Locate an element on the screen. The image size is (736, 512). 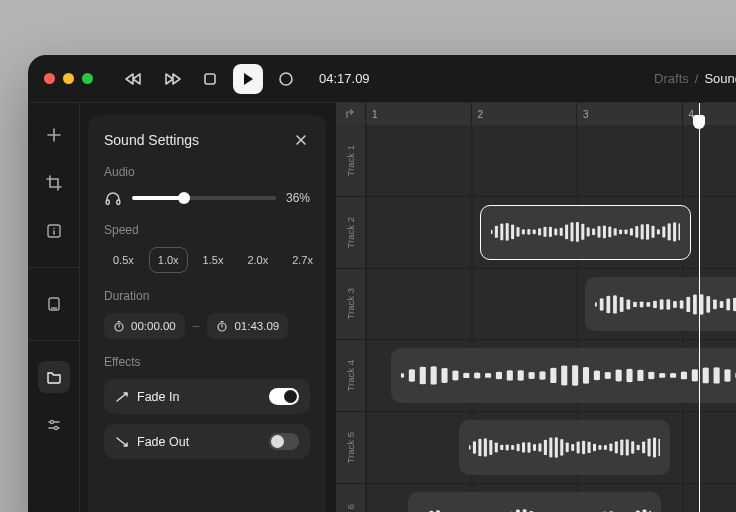
ruler-mark: 4 is located at coordinates (710, 114).